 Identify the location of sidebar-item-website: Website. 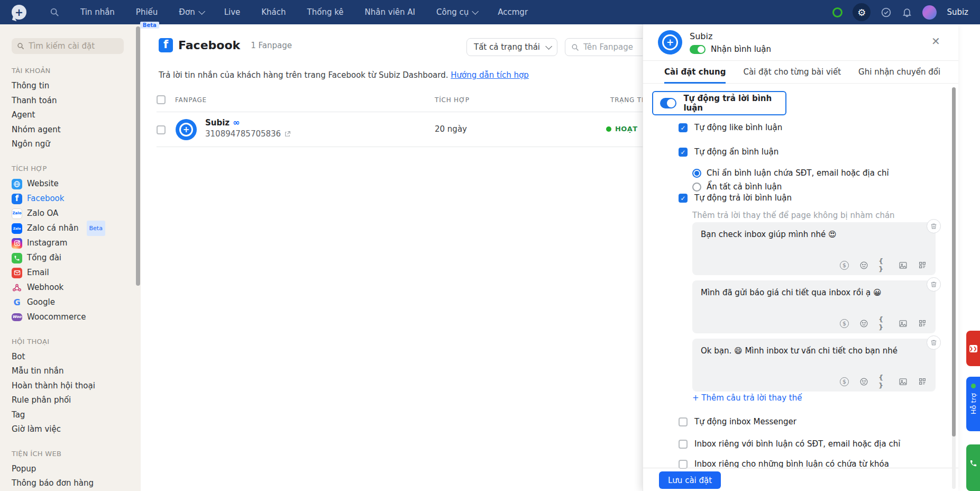
(76, 184).